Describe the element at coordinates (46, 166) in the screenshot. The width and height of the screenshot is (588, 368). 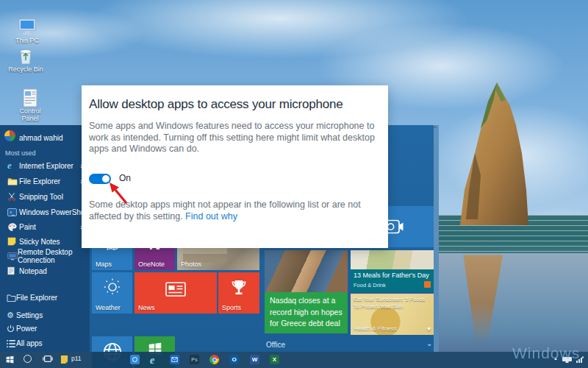
I see `menu-item-label: Internet Explorer` at that location.